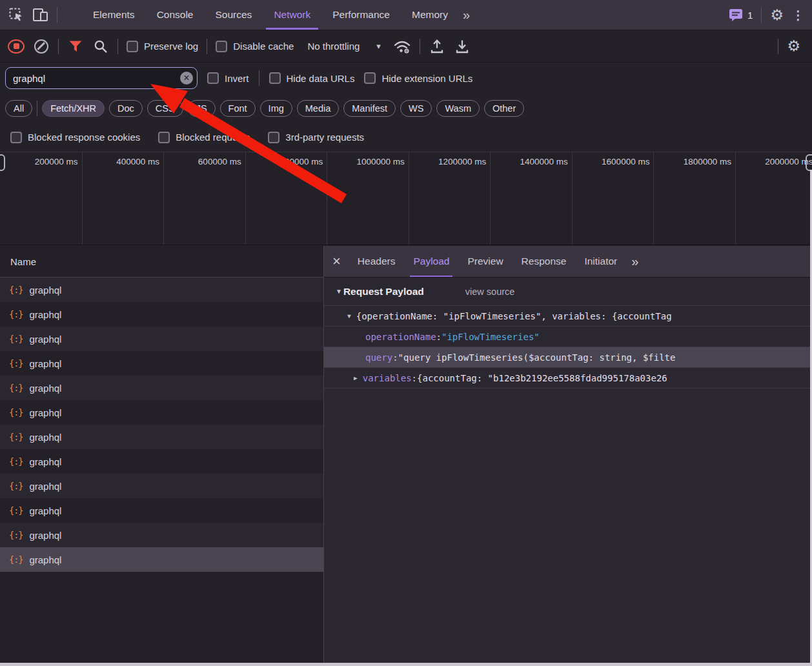 This screenshot has width=812, height=666. What do you see at coordinates (276, 108) in the screenshot?
I see `chip-img: Img` at bounding box center [276, 108].